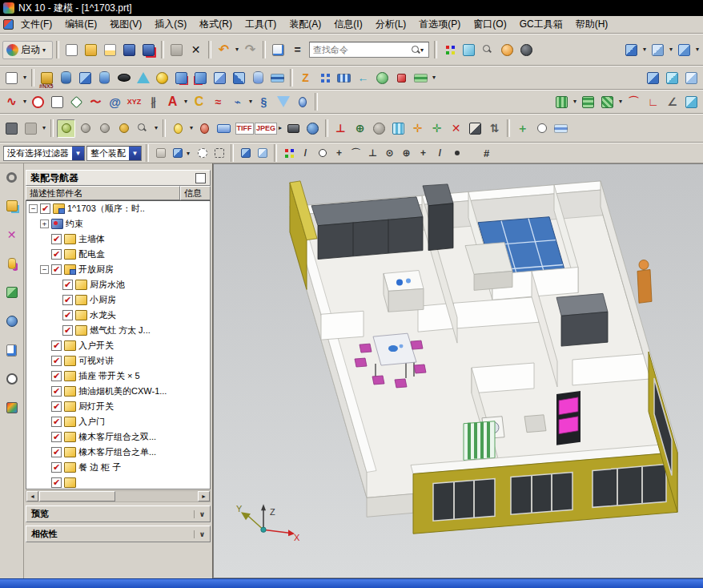 Image resolution: width=703 pixels, height=588 pixels. What do you see at coordinates (268, 523) in the screenshot?
I see `orientation-triad: Z X Y` at bounding box center [268, 523].